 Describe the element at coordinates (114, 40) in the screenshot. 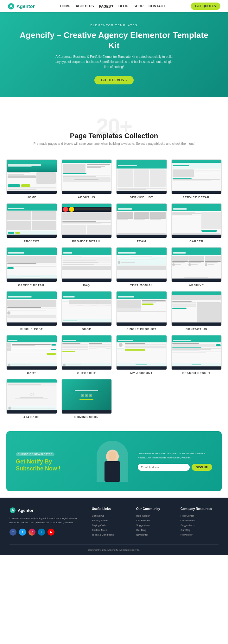

I see `hero-title: Agencify – Creative Agency Elementor Tem…` at that location.